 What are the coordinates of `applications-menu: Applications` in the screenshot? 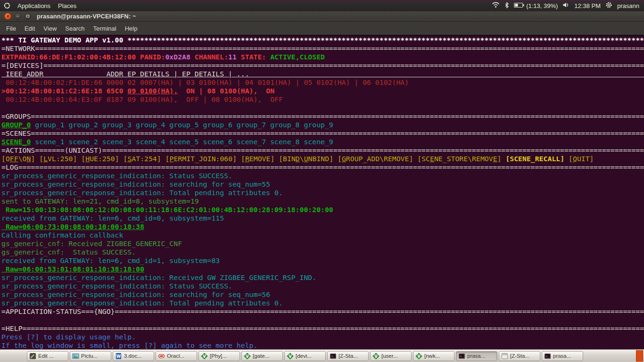 It's located at (34, 6).